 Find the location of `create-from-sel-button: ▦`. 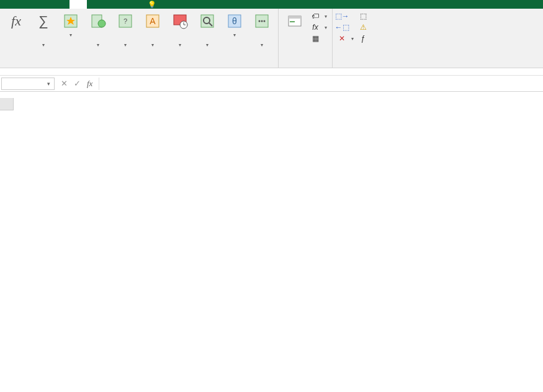

create-from-sel-button: ▦ is located at coordinates (319, 38).